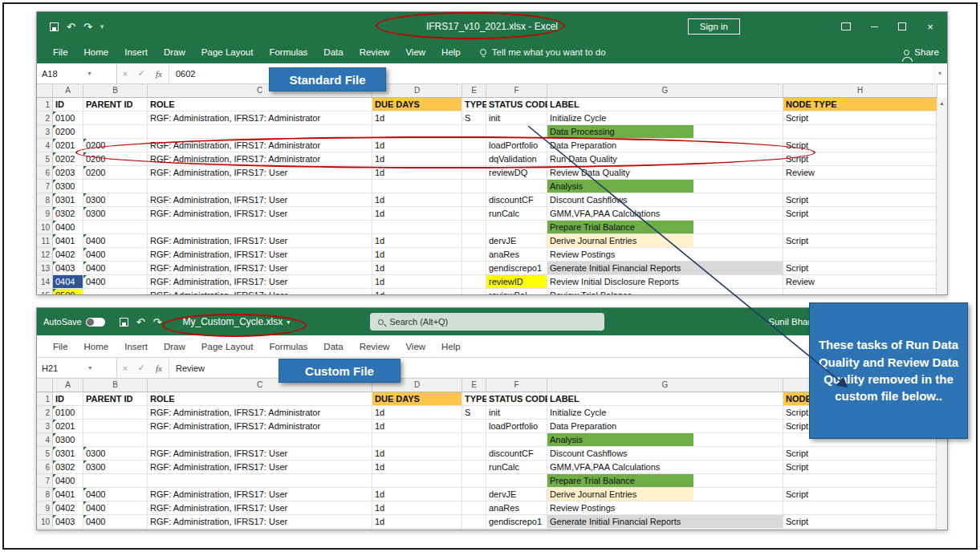 The height and width of the screenshot is (552, 980). I want to click on sheet-cell: Analysis, so click(665, 186).